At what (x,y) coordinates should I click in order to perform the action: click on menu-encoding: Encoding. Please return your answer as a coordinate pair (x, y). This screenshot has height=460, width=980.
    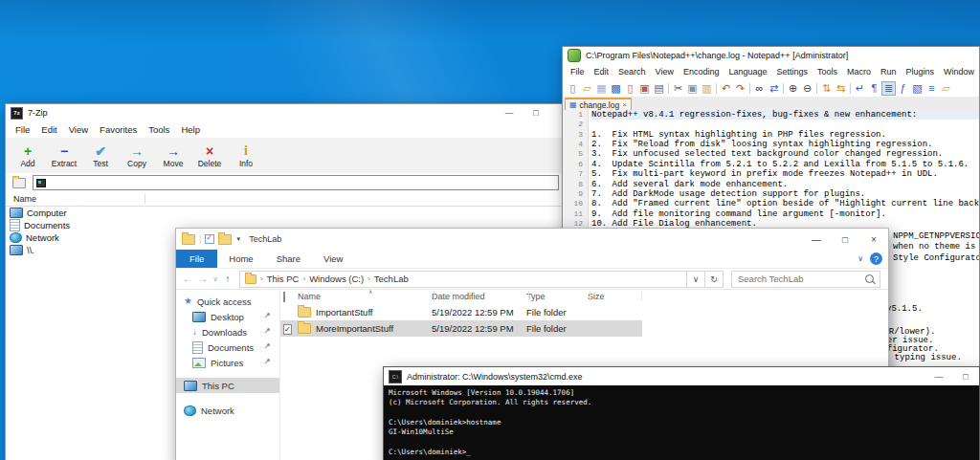
    Looking at the image, I should click on (702, 72).